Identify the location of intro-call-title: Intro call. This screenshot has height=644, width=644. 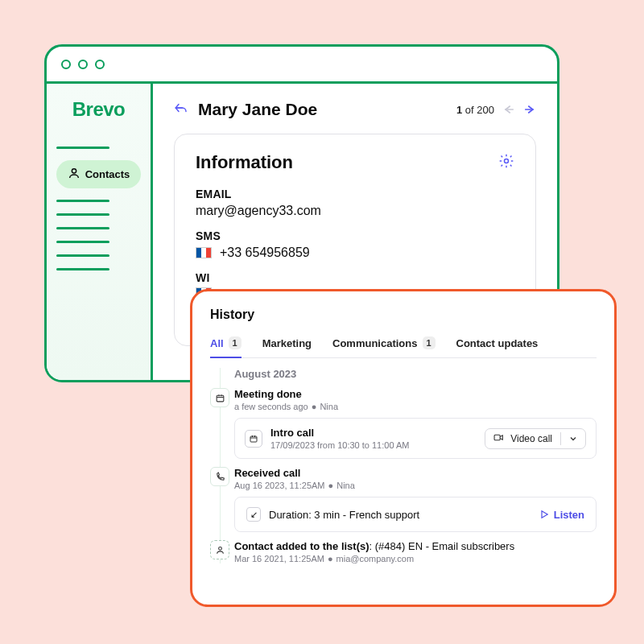
(340, 433).